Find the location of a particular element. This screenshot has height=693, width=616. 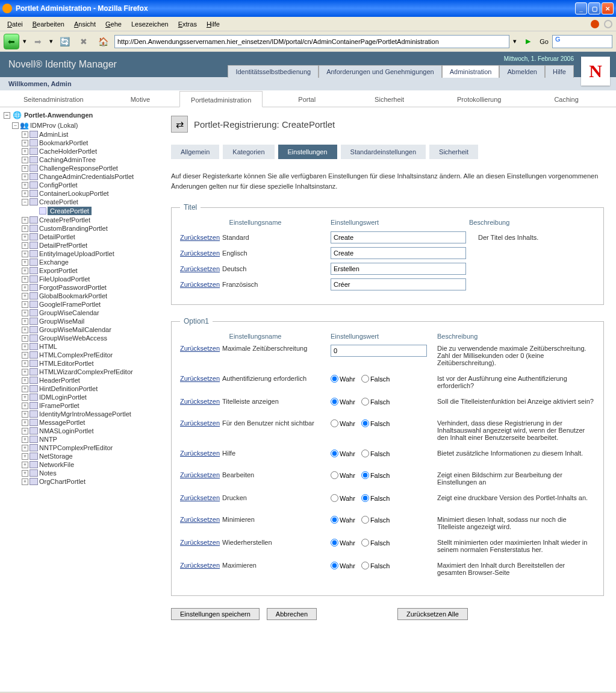

tree-item: + NNTP is located at coordinates (79, 439).